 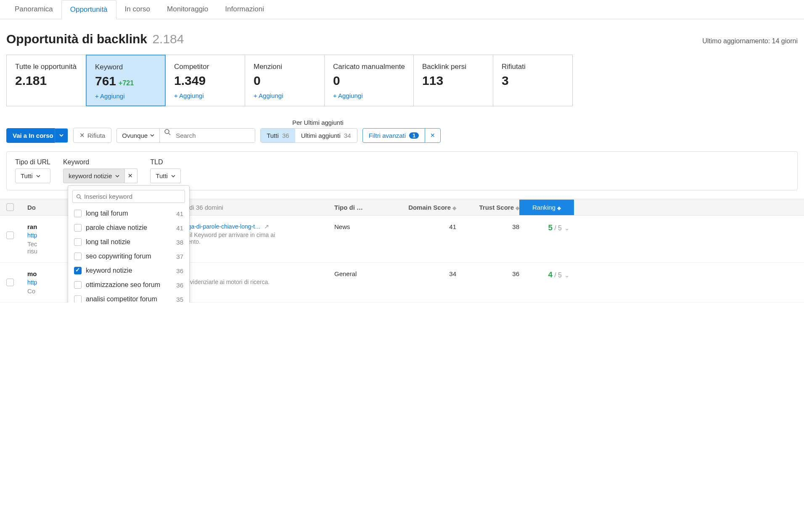 I want to click on card-value: 2.181, so click(x=31, y=81).